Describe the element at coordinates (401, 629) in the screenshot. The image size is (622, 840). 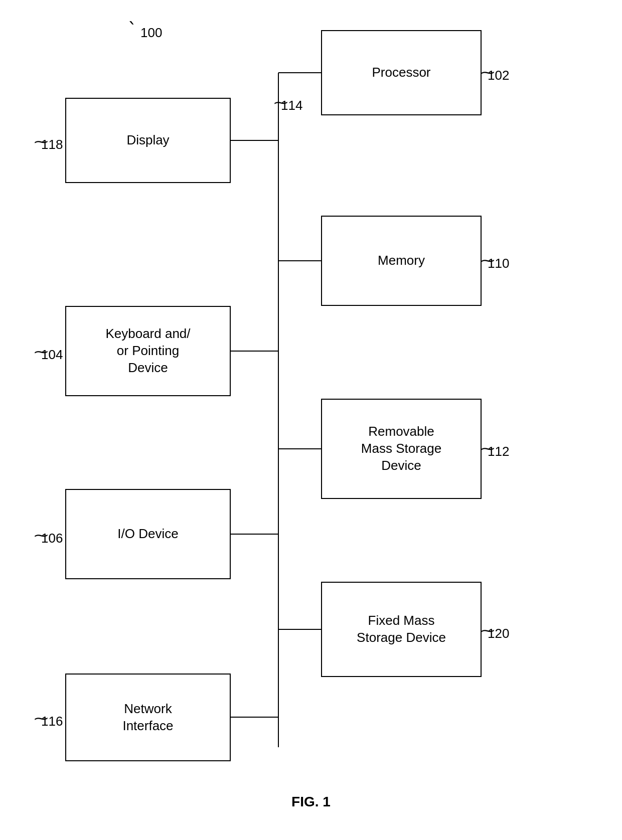
I see `fixed-storage-box: Fixed MassStorage Device` at that location.